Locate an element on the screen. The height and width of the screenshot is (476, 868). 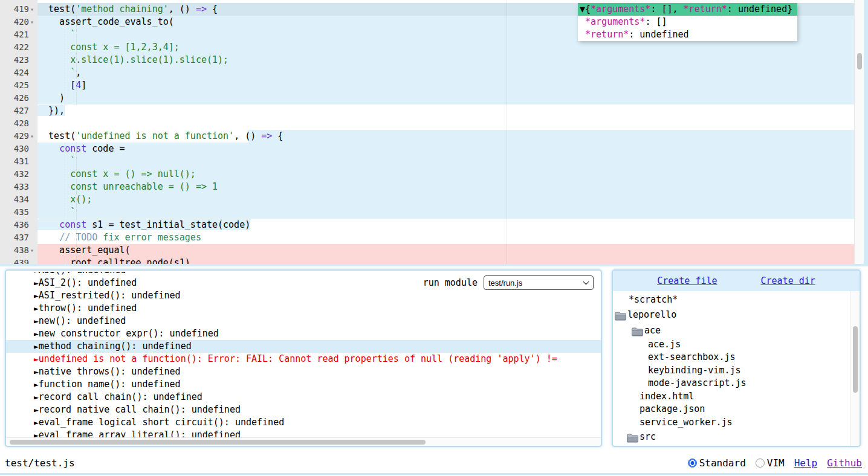
editor-scrollbar is located at coordinates (859, 132).